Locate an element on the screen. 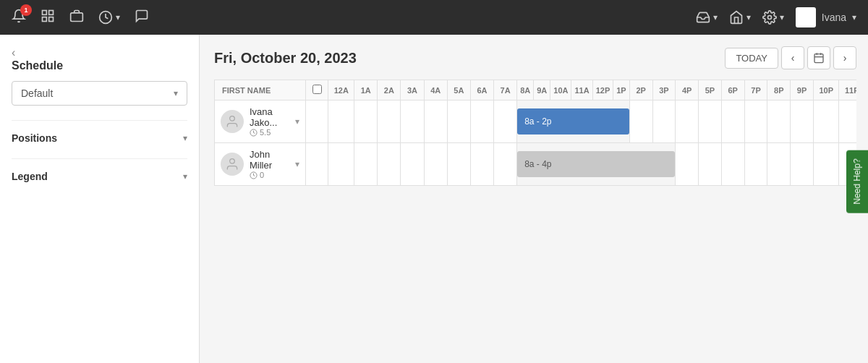  col-6a: 6A is located at coordinates (482, 90).